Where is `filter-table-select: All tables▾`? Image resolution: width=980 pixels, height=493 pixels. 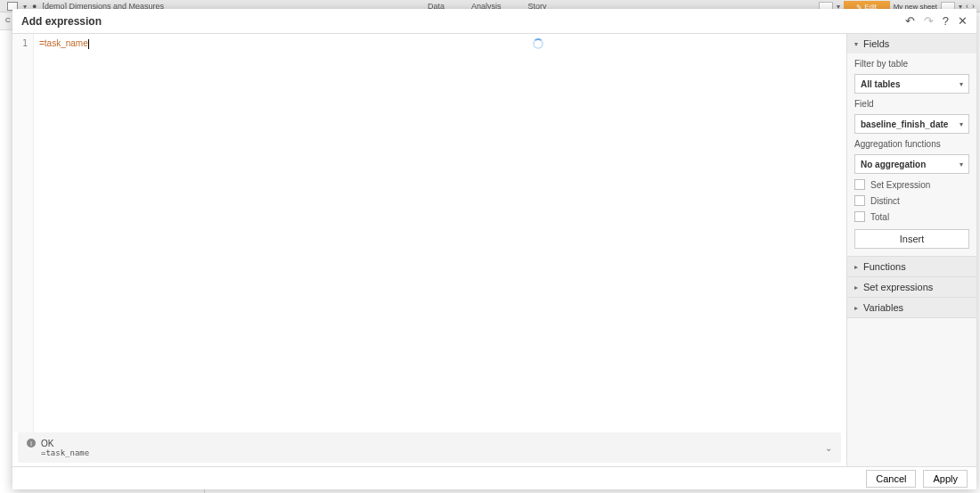 filter-table-select: All tables▾ is located at coordinates (912, 84).